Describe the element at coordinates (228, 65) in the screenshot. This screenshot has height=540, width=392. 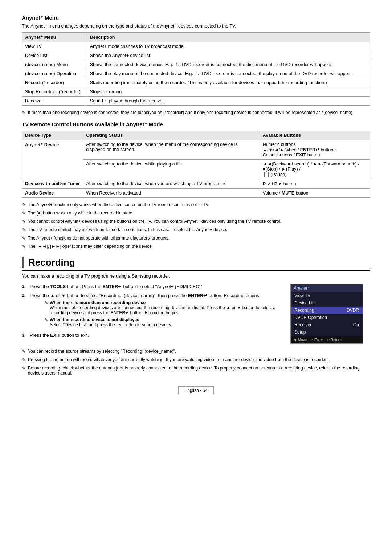
I see `table-cell: Shows the connected device menus. E.g. I…` at that location.